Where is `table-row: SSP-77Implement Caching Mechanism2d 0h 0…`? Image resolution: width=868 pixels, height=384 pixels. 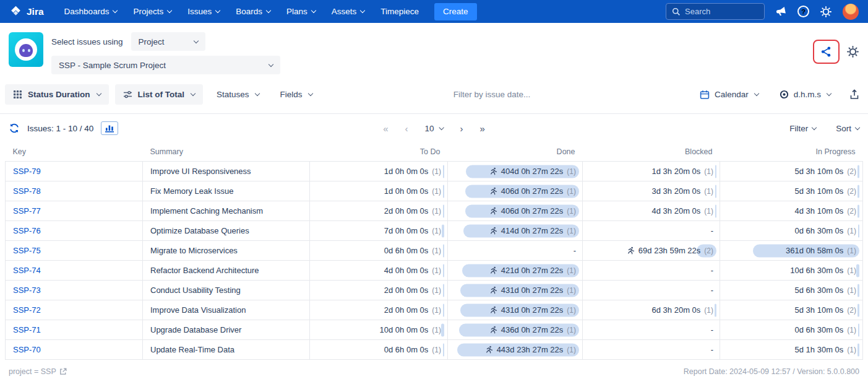 table-row: SSP-77Implement Caching Mechanism2d 0h 0… is located at coordinates (434, 211).